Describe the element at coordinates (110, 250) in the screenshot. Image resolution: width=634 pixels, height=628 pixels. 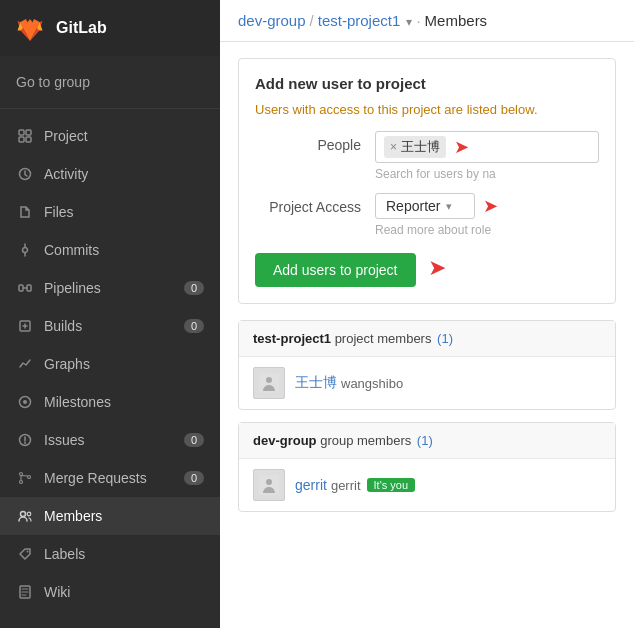
I see `sidebar-item-commits: Commits` at that location.